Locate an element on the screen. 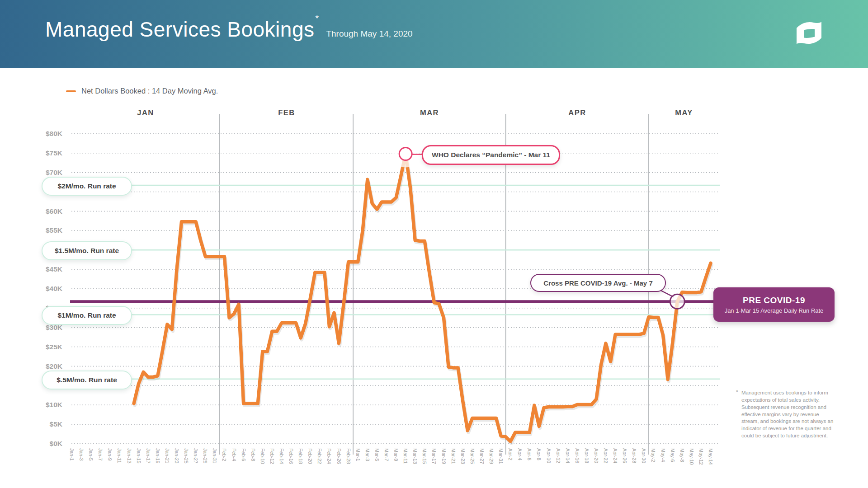 This screenshot has height=488, width=868. month-label-feb: FEB is located at coordinates (287, 113).